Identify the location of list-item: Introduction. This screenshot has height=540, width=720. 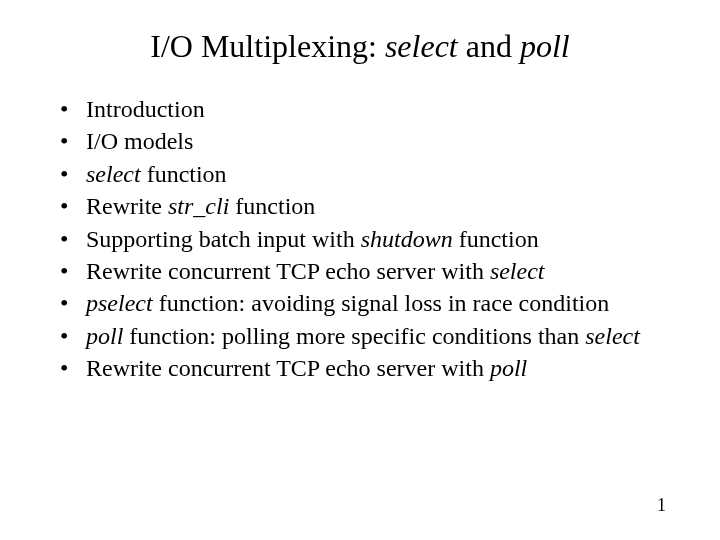
(364, 109).